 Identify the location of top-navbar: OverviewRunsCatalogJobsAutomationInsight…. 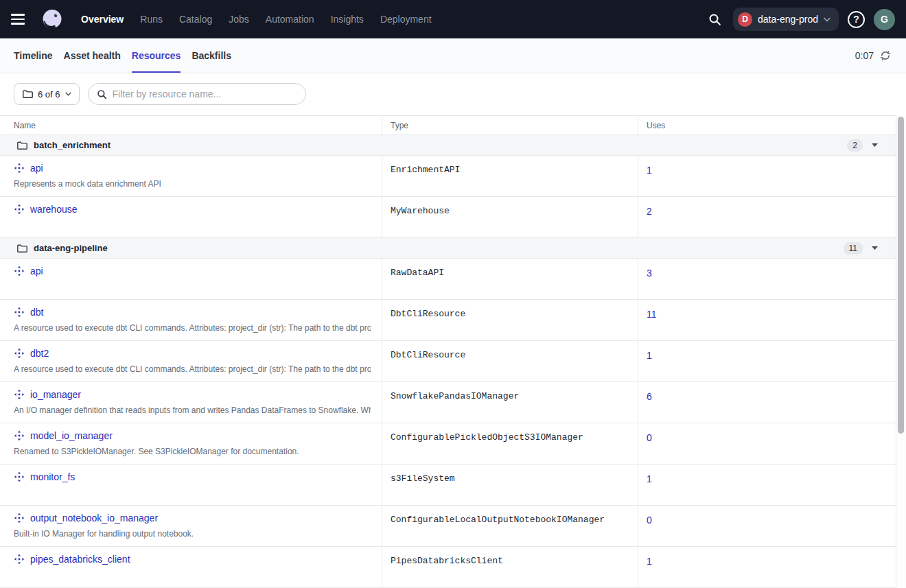
(453, 19).